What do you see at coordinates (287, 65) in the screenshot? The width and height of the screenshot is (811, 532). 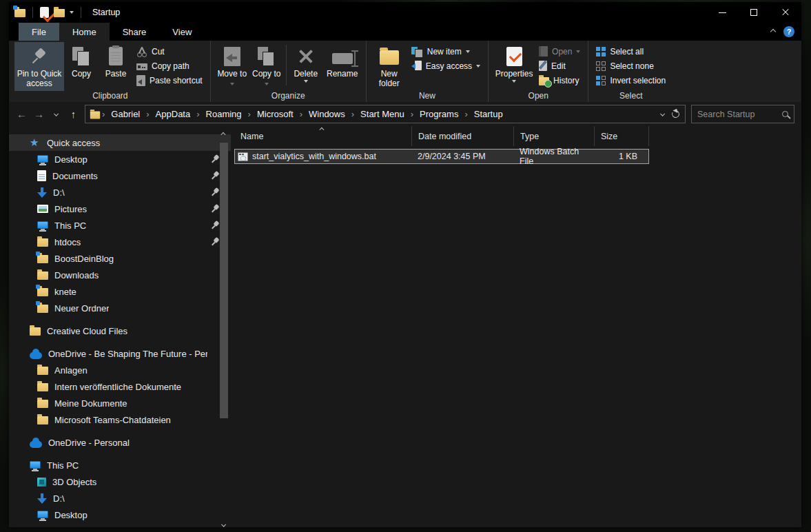 I see `divider` at bounding box center [287, 65].